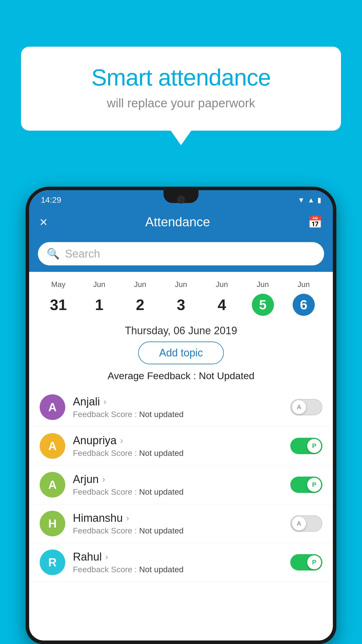 The height and width of the screenshot is (644, 362). Describe the element at coordinates (181, 330) in the screenshot. I see `selected-date-label: Thursday, 06 June 2019` at that location.